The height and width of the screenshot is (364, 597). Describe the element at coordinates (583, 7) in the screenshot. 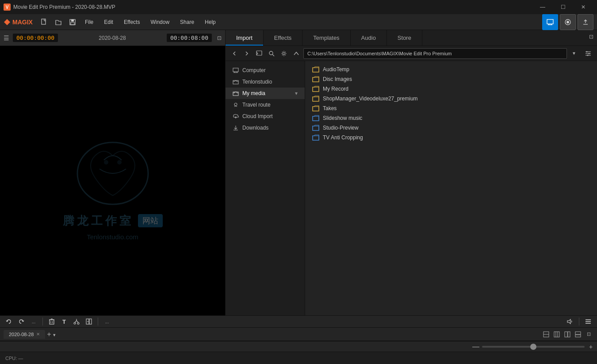

I see `close-button: ✕` at that location.